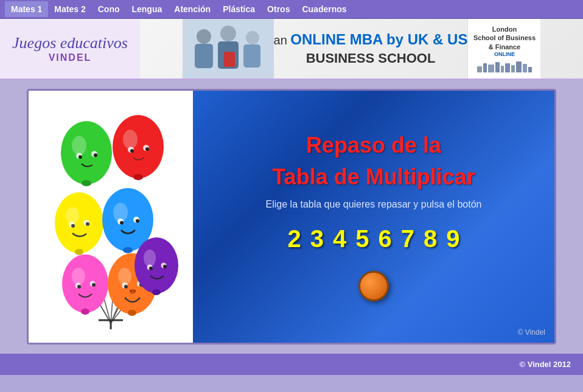 This screenshot has height=392, width=583. What do you see at coordinates (228, 49) in the screenshot?
I see `ad-photo` at bounding box center [228, 49].